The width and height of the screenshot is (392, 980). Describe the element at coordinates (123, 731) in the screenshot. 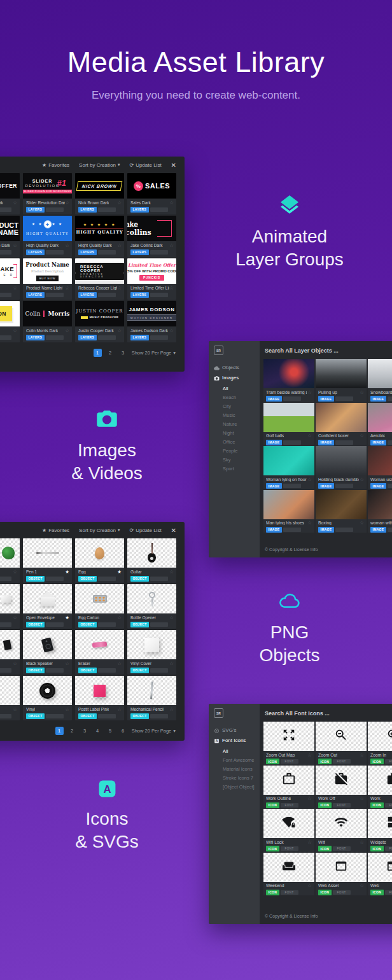

I see `page-button: 6` at that location.